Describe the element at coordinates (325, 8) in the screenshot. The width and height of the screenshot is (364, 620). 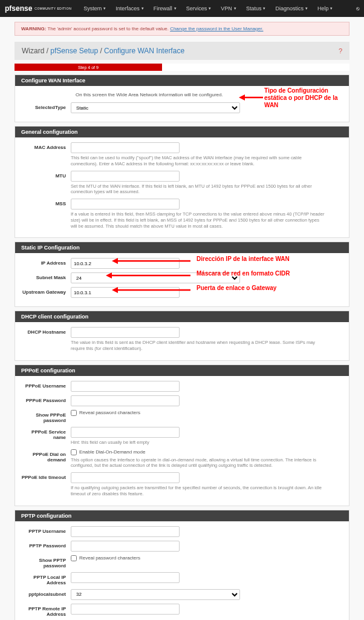
I see `nav-help: Help▾` at that location.